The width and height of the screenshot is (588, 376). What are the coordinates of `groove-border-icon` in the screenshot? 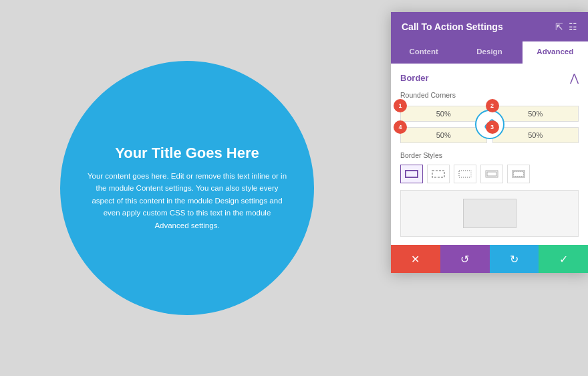 It's located at (519, 174).